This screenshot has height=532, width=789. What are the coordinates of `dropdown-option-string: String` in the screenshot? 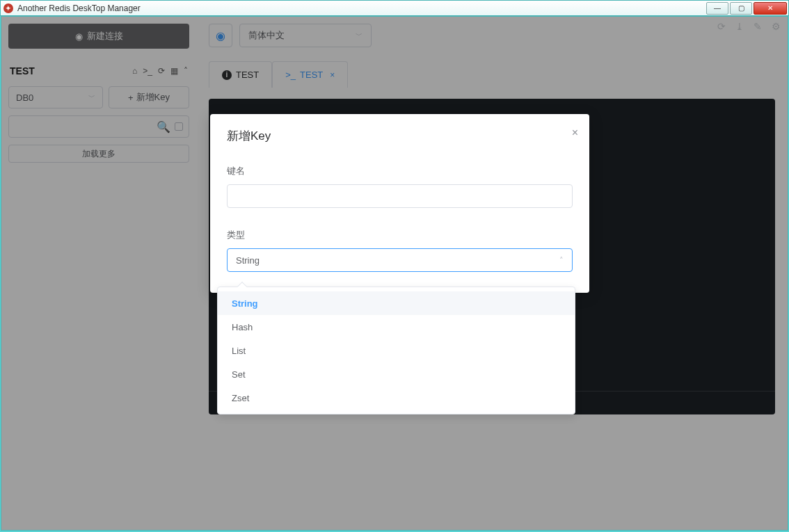 It's located at (397, 303).